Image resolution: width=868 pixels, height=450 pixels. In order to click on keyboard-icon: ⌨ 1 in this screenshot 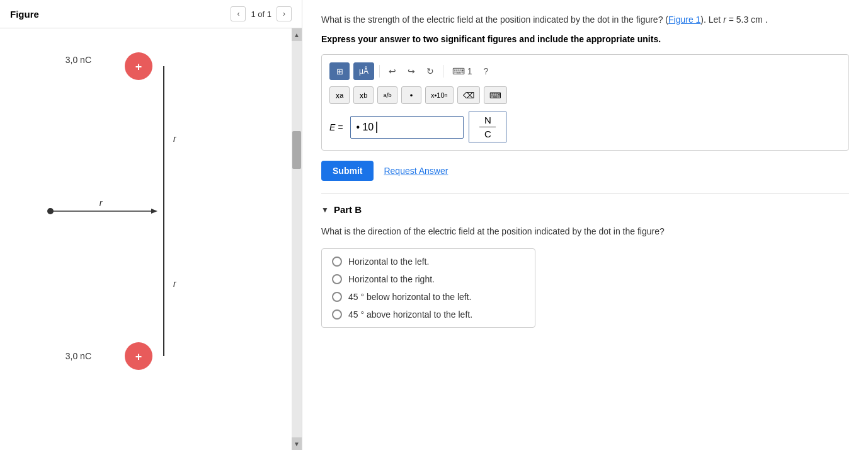, I will do `click(462, 71)`.